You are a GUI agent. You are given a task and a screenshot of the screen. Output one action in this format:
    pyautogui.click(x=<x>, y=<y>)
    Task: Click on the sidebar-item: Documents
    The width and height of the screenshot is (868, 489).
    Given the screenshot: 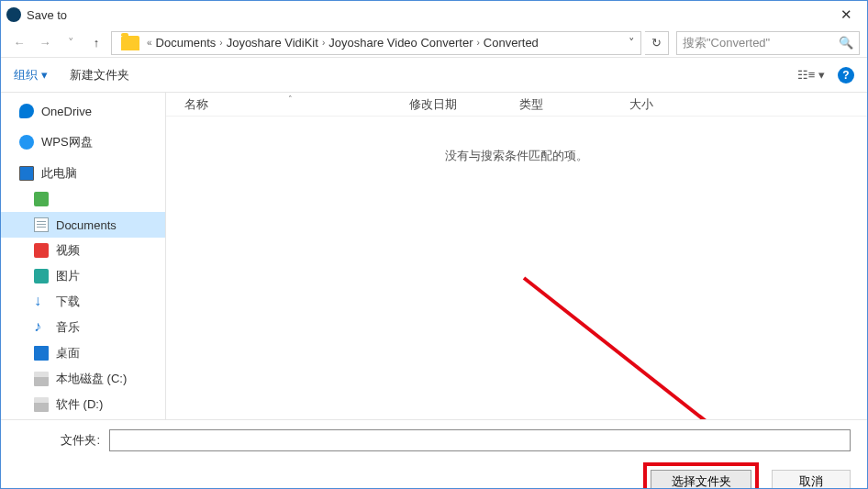 What is the action you would take?
    pyautogui.click(x=83, y=225)
    